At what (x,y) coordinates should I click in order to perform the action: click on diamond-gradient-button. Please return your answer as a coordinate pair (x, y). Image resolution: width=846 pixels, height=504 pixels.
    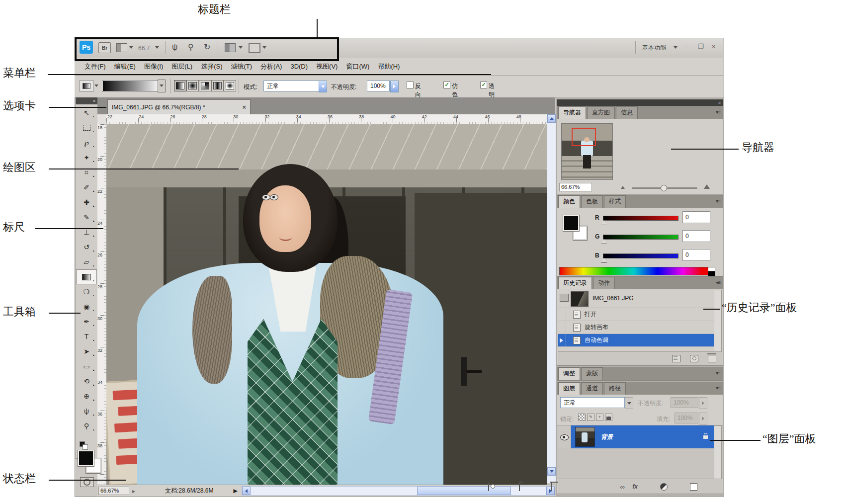
    Looking at the image, I should click on (230, 85).